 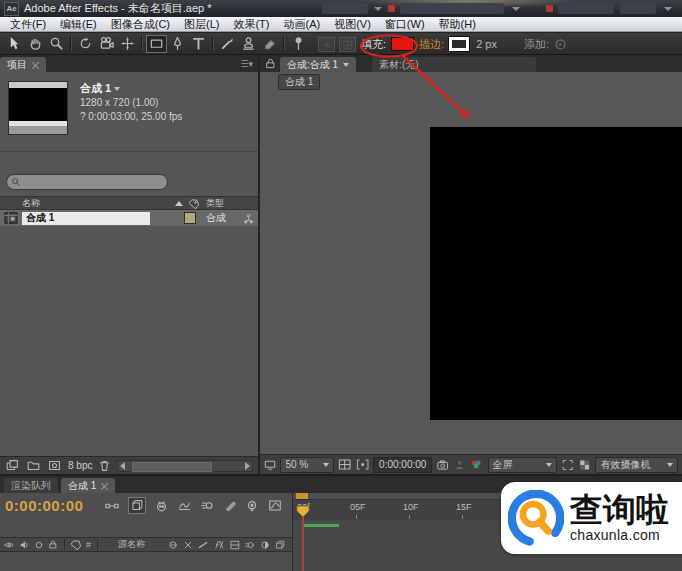 I want to click on effect-fx-icon, so click(x=219, y=545).